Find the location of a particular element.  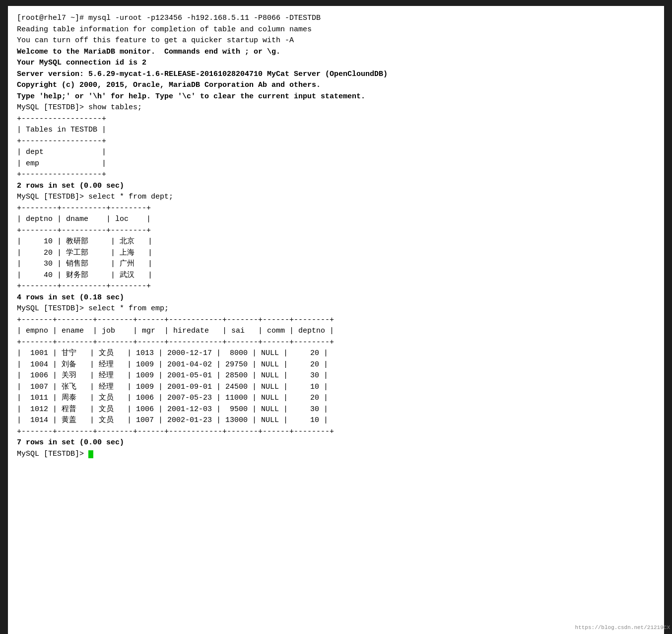

terminal-line: | 40 | 财务部 | 武汉 | is located at coordinates (336, 276).